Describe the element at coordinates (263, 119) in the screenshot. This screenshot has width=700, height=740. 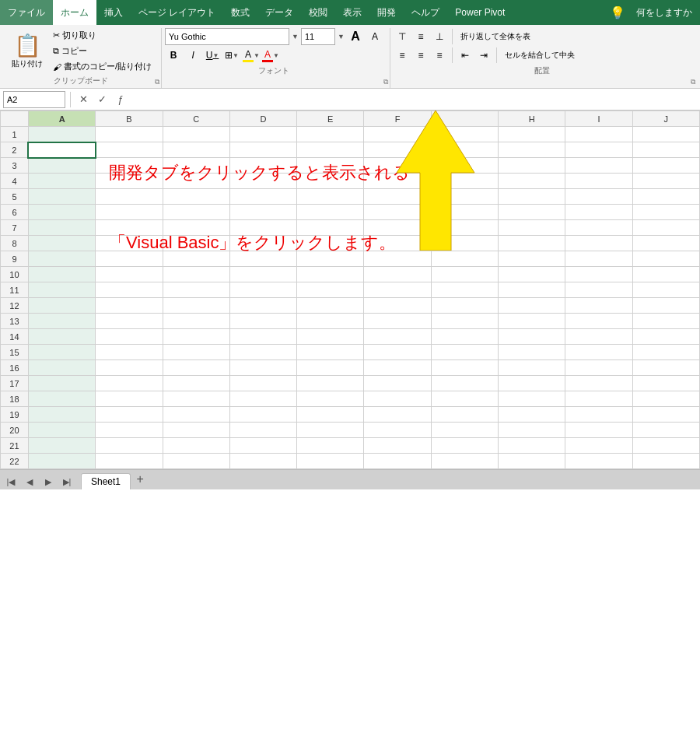
I see `col-header-d: D` at that location.